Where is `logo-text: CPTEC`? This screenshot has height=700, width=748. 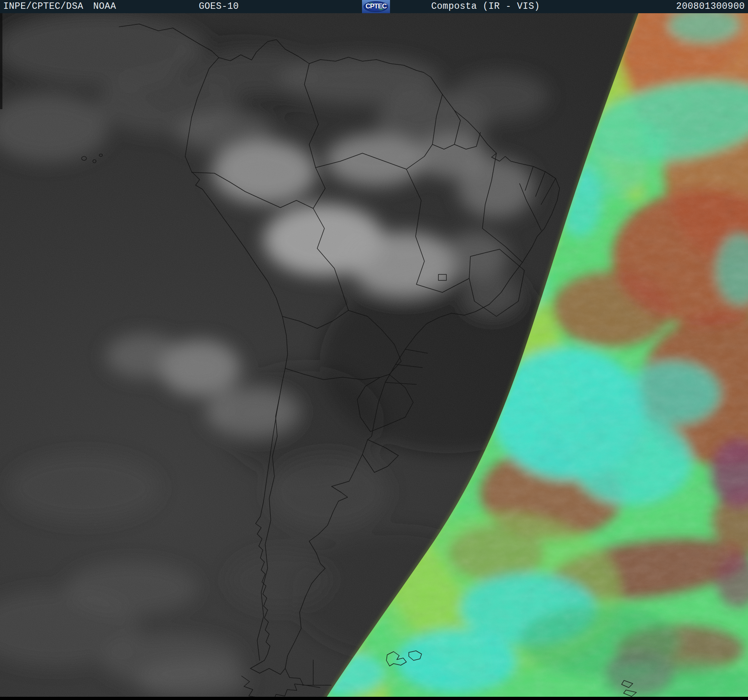 logo-text: CPTEC is located at coordinates (376, 6).